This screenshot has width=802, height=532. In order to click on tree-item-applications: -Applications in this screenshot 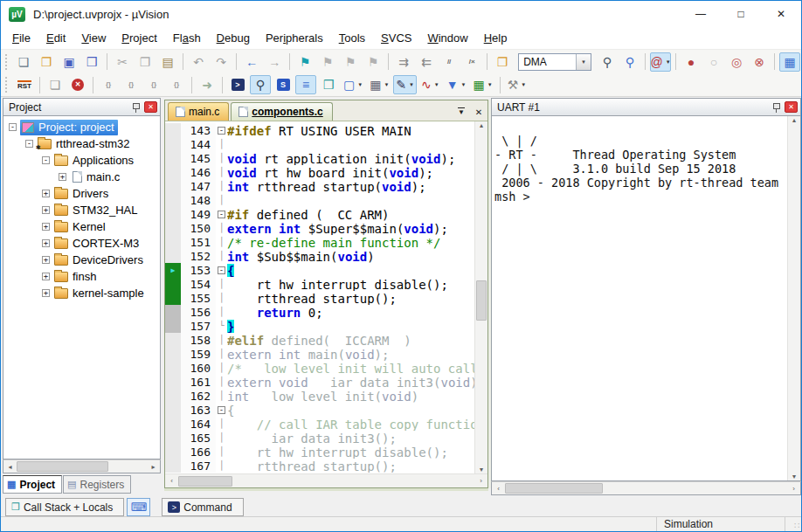, I will do `click(82, 161)`.